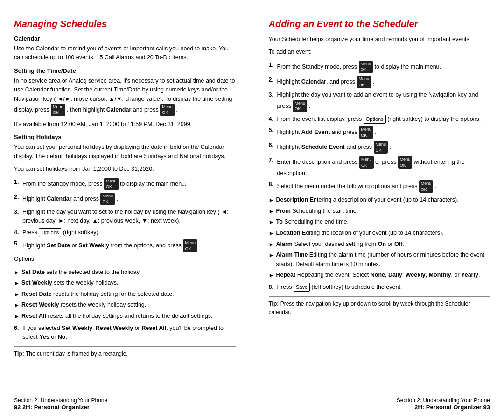 This screenshot has width=504, height=420. What do you see at coordinates (125, 96) in the screenshot?
I see `time-date-body: In no service area or Analog service are…` at bounding box center [125, 96].